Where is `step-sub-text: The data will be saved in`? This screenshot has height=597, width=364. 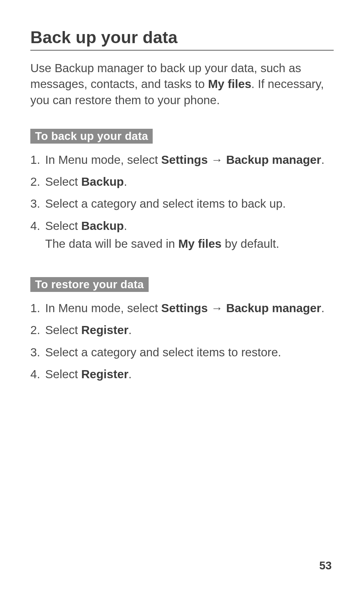
step-sub-text: The data will be saved in is located at coordinates (112, 243).